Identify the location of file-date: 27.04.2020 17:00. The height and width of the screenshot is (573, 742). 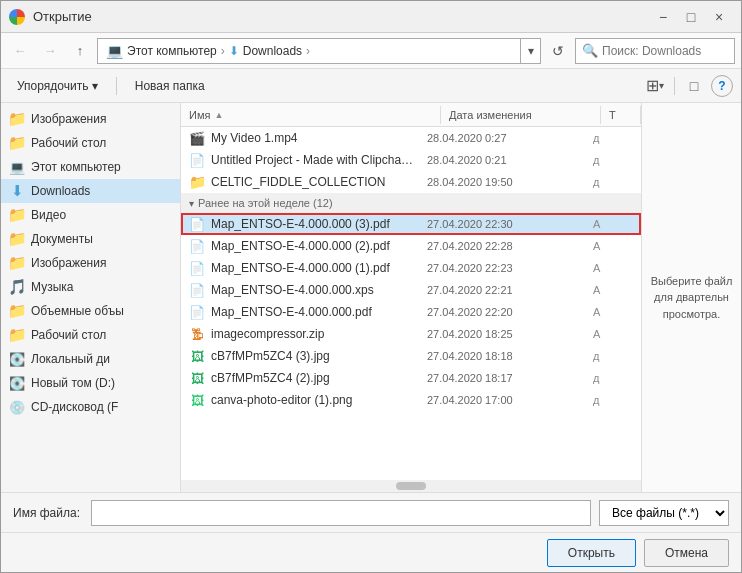
(507, 400).